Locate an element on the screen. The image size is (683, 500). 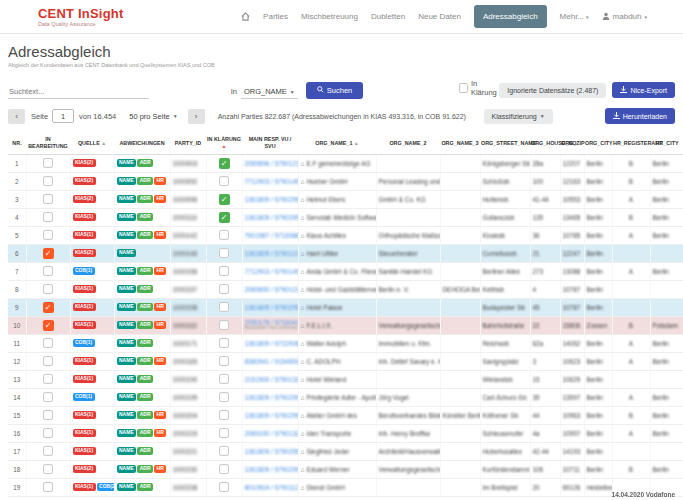
table-row: 14COB(1)NAMEADR10001991361809 / 5790295⌂… is located at coordinates (346, 397).